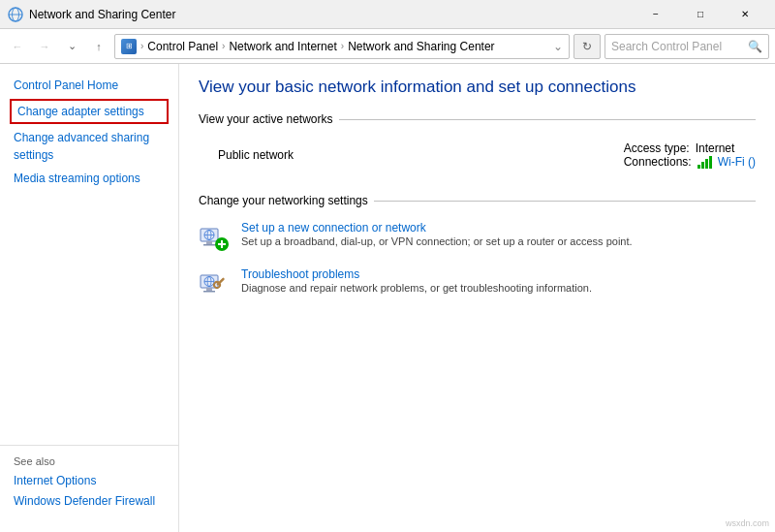 The width and height of the screenshot is (775, 532). I want to click on up-button: ↑, so click(99, 47).